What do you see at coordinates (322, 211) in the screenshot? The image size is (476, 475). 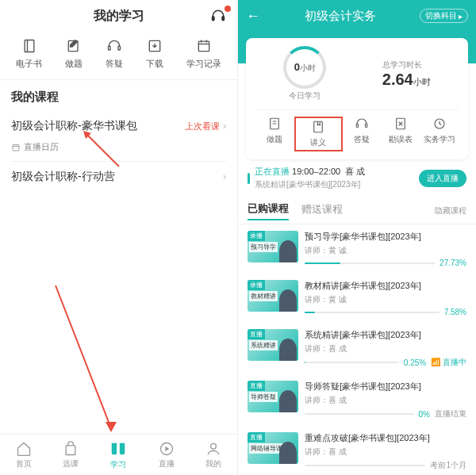 I see `tab-gifted: 赠送课程` at bounding box center [322, 211].